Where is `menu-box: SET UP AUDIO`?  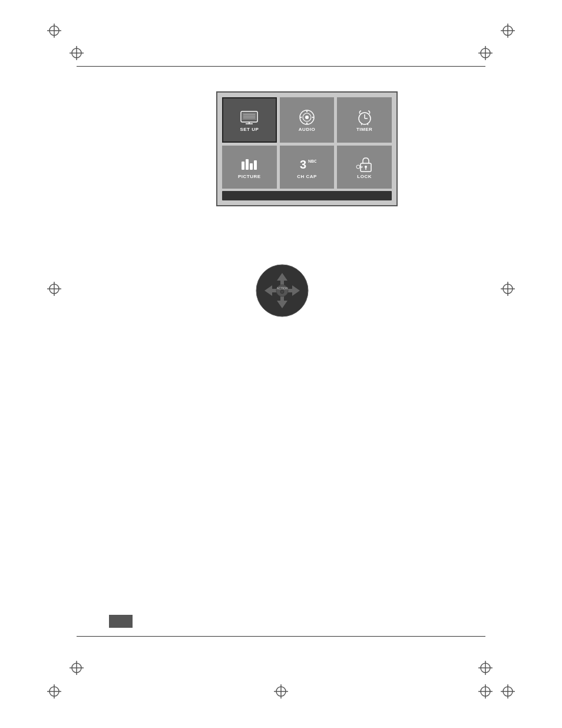
menu-box: SET UP AUDIO is located at coordinates (307, 149).